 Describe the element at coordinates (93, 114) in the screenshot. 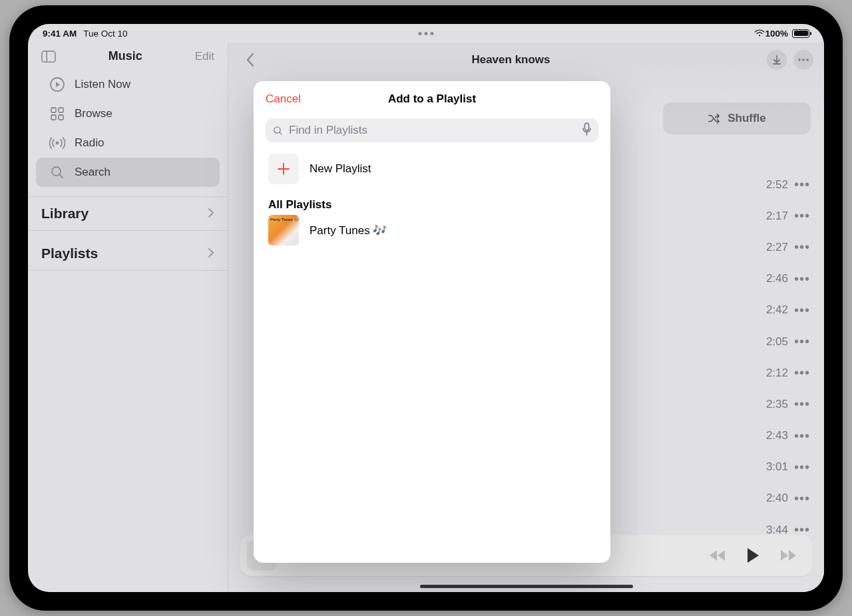

I see `sidebar-item-label: Browse` at that location.